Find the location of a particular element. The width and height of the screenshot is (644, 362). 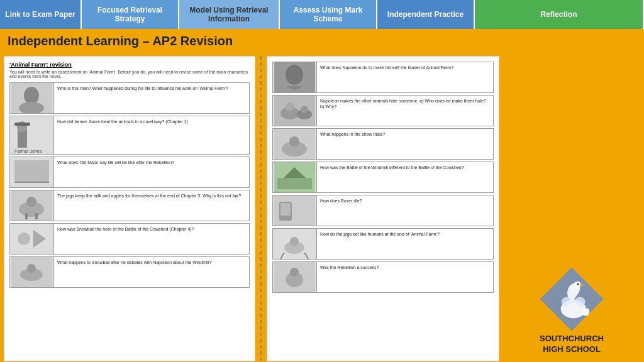

ws2-text-6: How do the pigs act like humans at the e… is located at coordinates (405, 244).